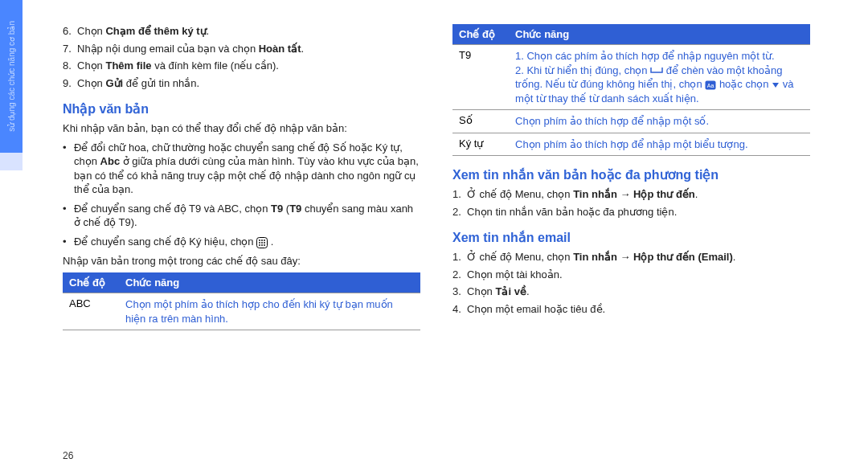 This screenshot has height=471, width=868. Describe the element at coordinates (632, 309) in the screenshot. I see `step-item: 4.Chọn một email hoặc tiêu đề.` at that location.